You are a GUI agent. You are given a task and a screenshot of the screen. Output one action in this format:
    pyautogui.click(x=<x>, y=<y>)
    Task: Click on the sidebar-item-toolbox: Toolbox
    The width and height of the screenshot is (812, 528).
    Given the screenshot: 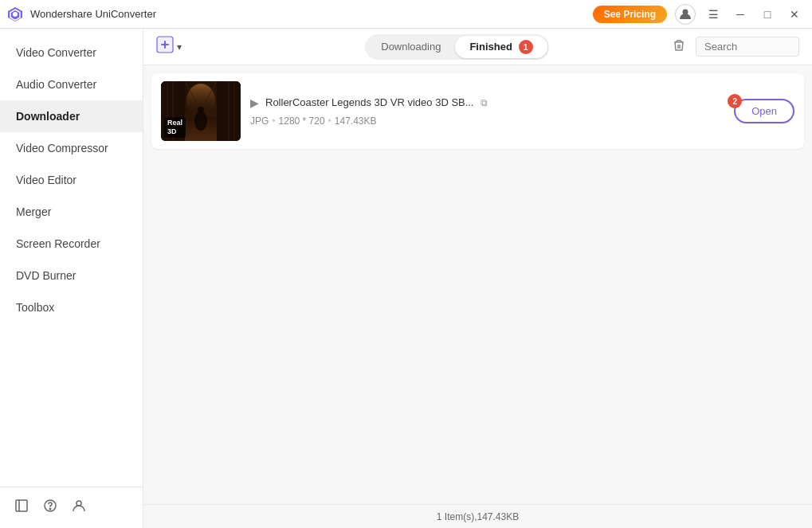 What is the action you would take?
    pyautogui.click(x=72, y=307)
    